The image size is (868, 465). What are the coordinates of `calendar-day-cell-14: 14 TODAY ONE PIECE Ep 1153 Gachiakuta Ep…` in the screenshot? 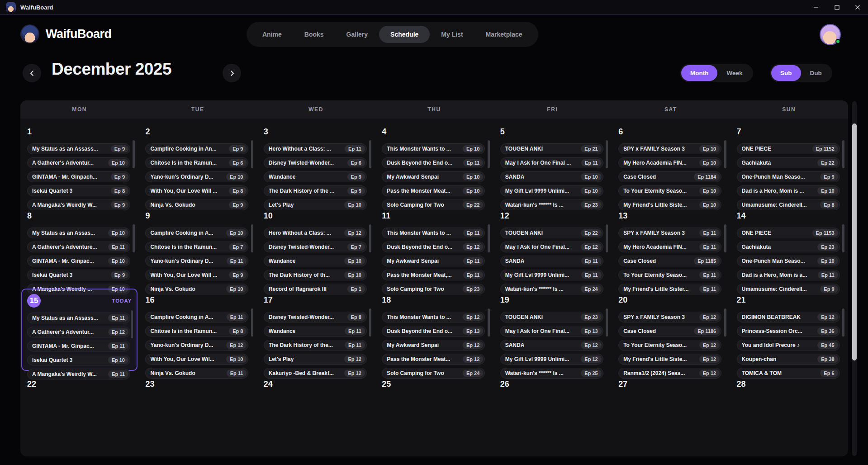 It's located at (789, 246).